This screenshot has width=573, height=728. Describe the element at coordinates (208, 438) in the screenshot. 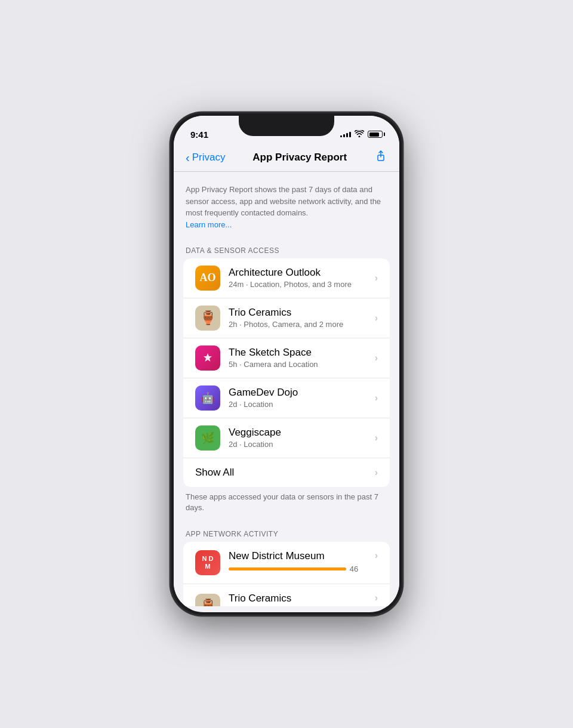

I see `app-icon-veggie: 🌿` at that location.